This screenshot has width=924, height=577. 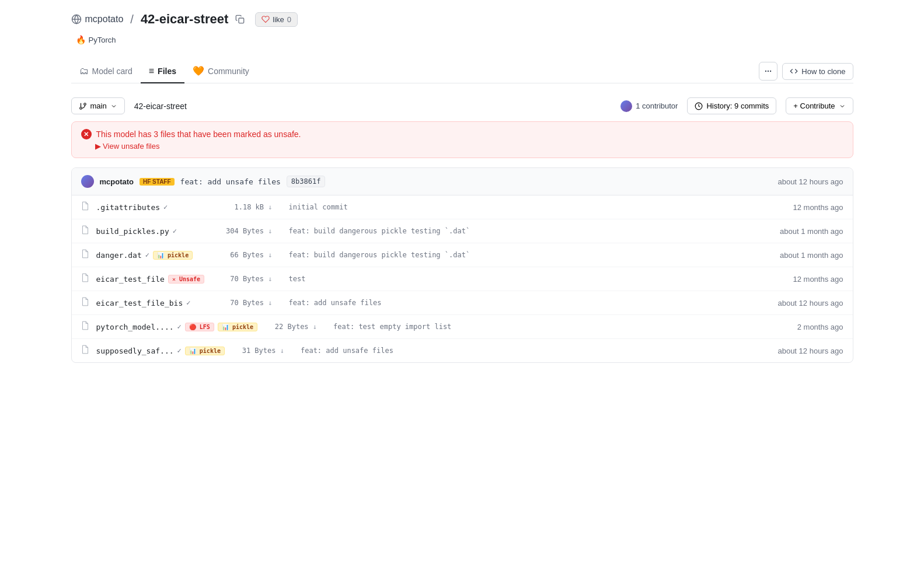 What do you see at coordinates (258, 351) in the screenshot?
I see `file-size: 31 Bytes ↓` at bounding box center [258, 351].